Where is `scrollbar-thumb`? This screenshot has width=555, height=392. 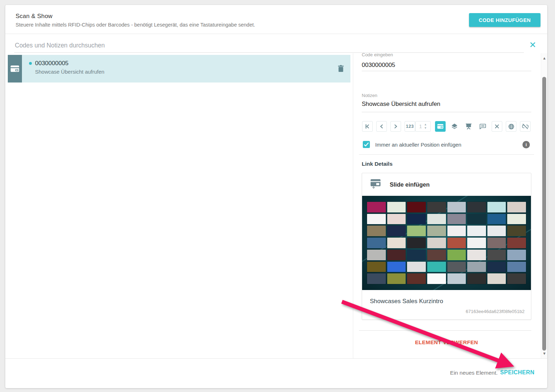 scrollbar-thumb is located at coordinates (544, 214).